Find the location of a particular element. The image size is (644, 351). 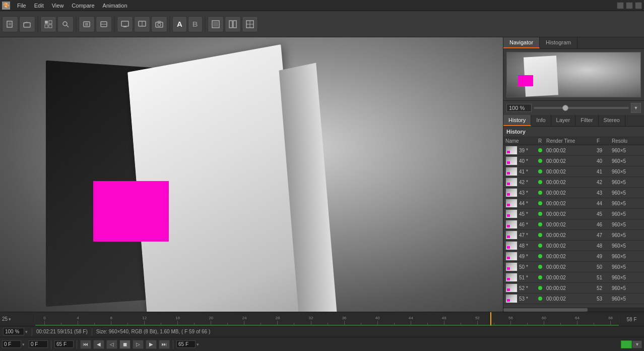

zoom-section: ▾ is located at coordinates (15, 332).